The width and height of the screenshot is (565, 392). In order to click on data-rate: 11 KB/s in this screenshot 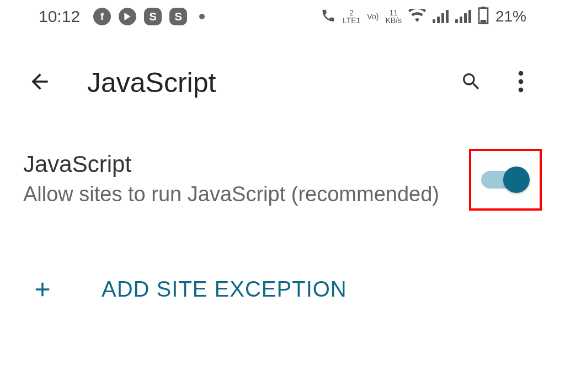, I will do `click(393, 17)`.